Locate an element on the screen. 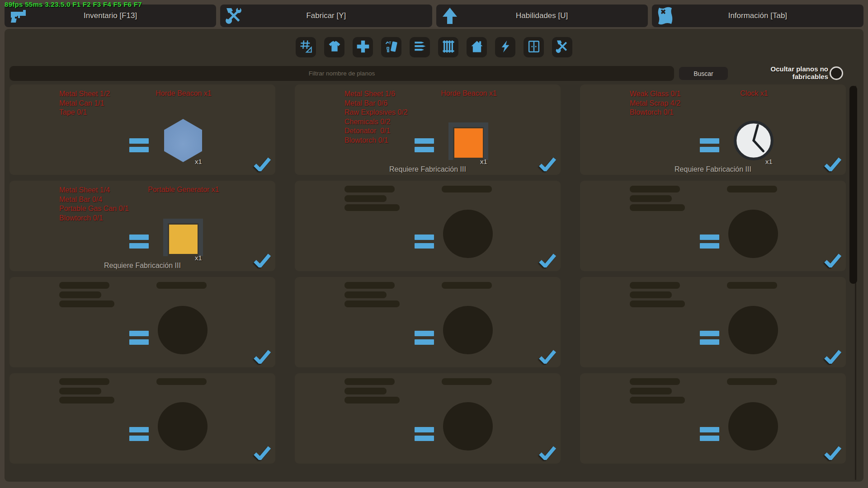 This screenshot has height=488, width=868. ingredient-line: Metal Sheet 1/6 is located at coordinates (376, 94).